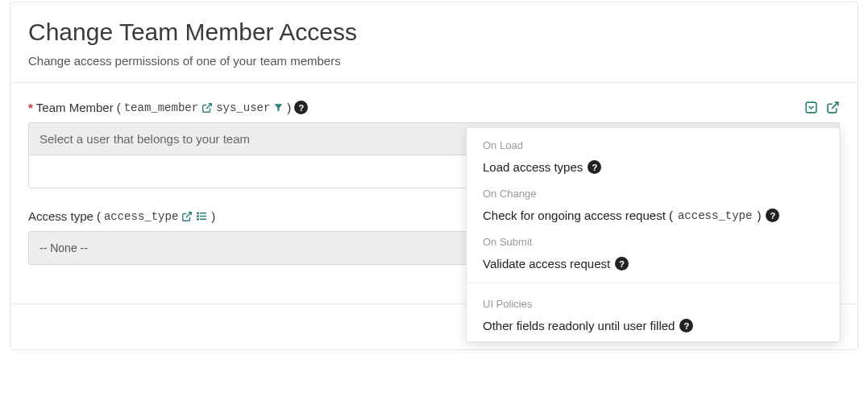 This screenshot has width=868, height=417. I want to click on popup-item-var: access_type, so click(715, 216).